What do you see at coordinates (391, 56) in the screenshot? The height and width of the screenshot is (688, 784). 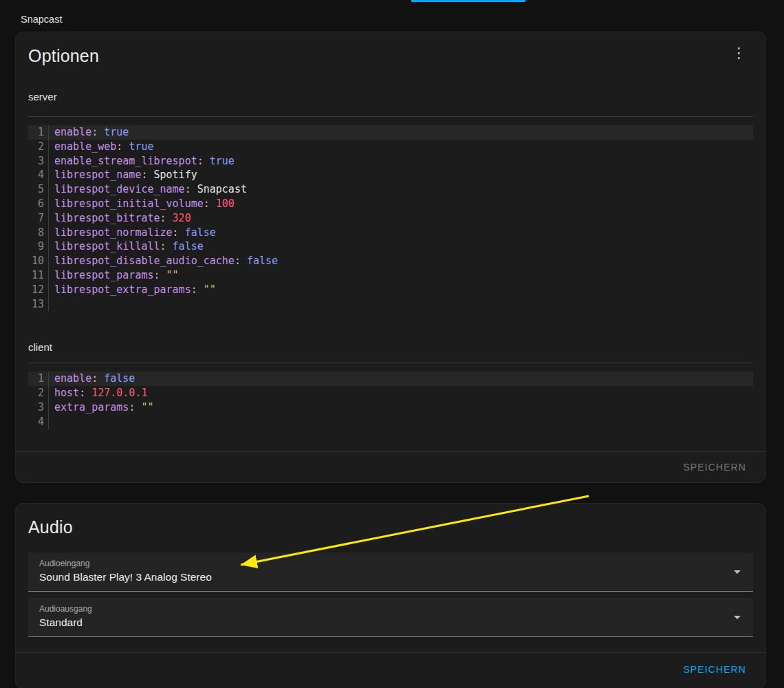 I see `options-card-title: Optionen` at bounding box center [391, 56].